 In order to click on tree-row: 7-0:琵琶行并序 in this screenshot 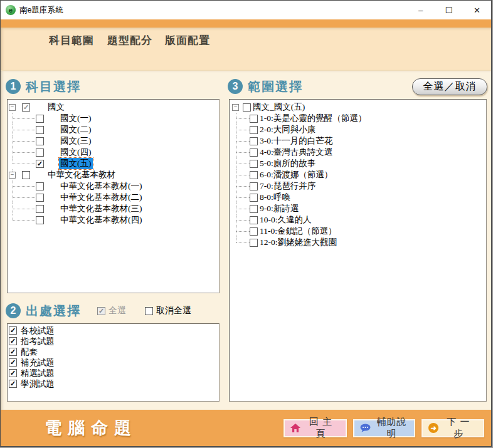, I will do `click(358, 186)`.